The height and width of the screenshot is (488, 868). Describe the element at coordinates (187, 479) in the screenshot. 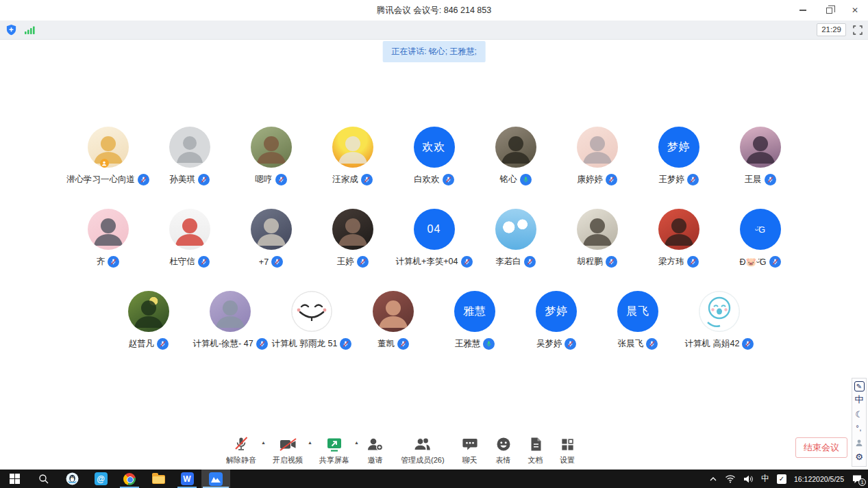

I see `taskbar-wps-icon: W` at that location.